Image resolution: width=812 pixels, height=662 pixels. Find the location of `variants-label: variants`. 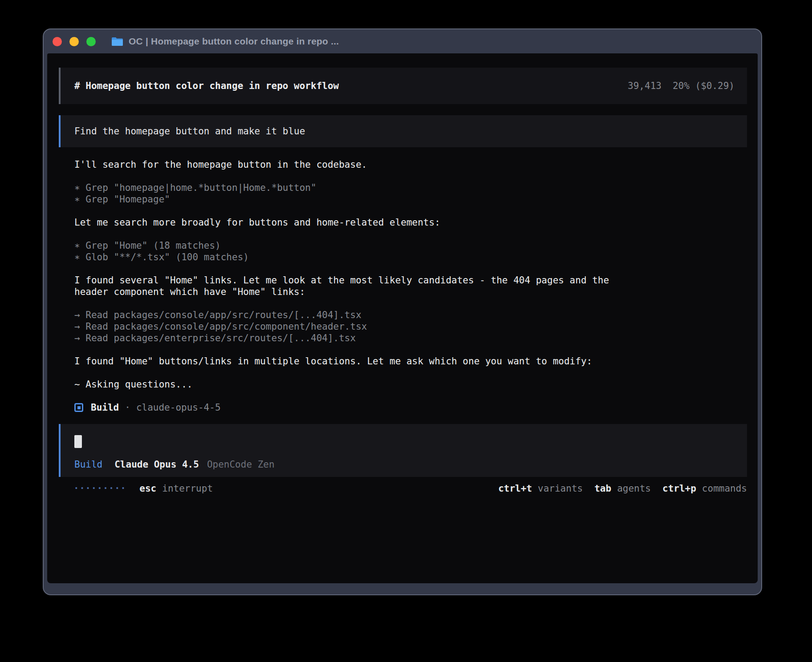

variants-label: variants is located at coordinates (560, 488).